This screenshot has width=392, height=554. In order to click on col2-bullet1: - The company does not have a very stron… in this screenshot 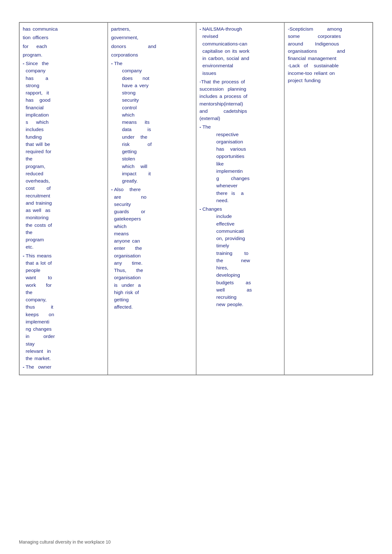, I will do `click(152, 122)`.